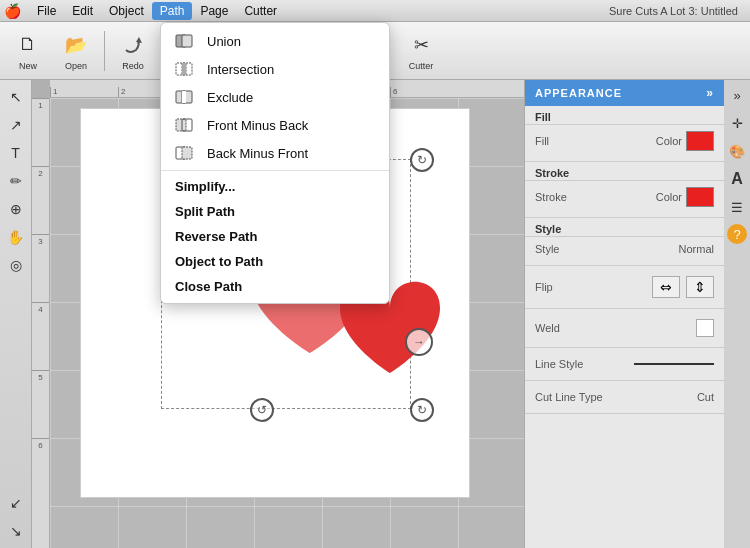 This screenshot has height=548, width=750. What do you see at coordinates (16, 181) in the screenshot?
I see `tool-pen: ✏` at bounding box center [16, 181].